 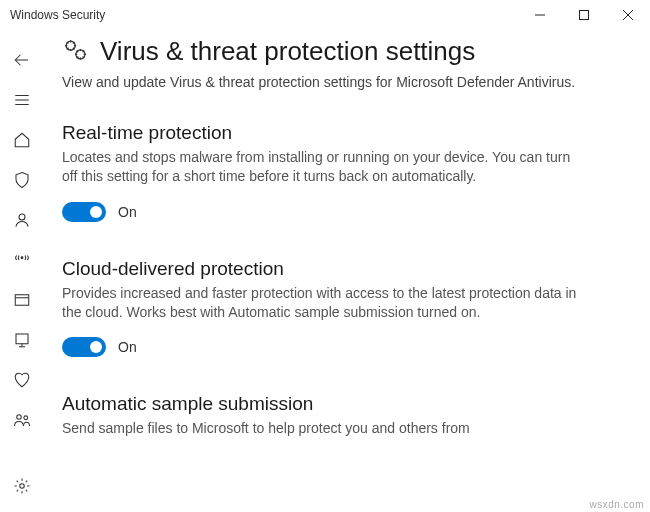 What do you see at coordinates (628, 15) in the screenshot?
I see `close-button` at bounding box center [628, 15].